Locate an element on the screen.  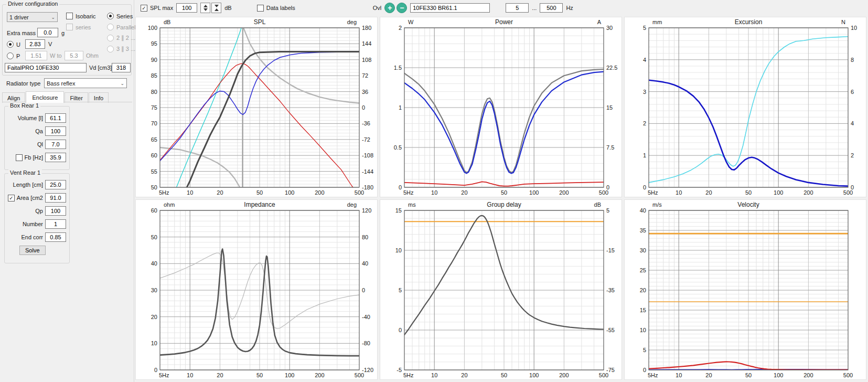
svg-text: 7.5 is located at coordinates (610, 147).